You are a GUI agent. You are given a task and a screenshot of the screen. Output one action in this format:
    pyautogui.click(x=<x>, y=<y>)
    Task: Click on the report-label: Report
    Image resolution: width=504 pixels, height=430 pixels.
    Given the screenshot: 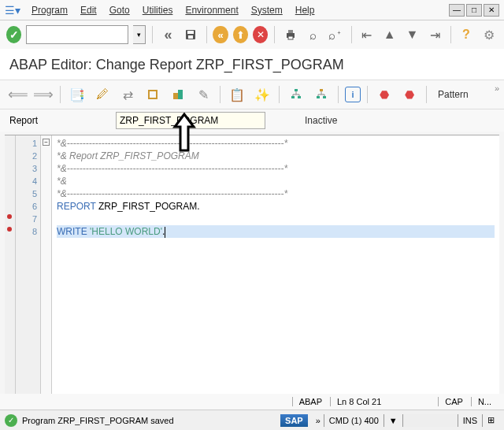 What is the action you would take?
    pyautogui.click(x=63, y=120)
    